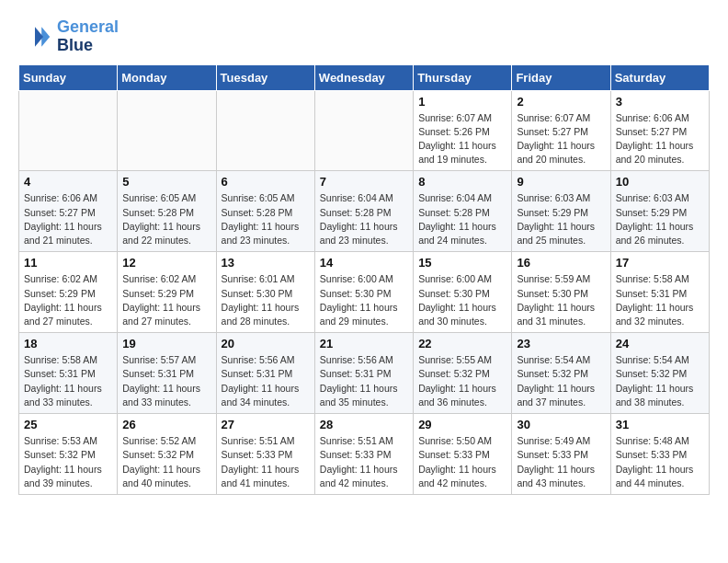  What do you see at coordinates (463, 454) in the screenshot?
I see `calendar-cell: 29Sunrise: 5:50 AM Sunset: 5:33 PM Dayli…` at bounding box center [463, 454].